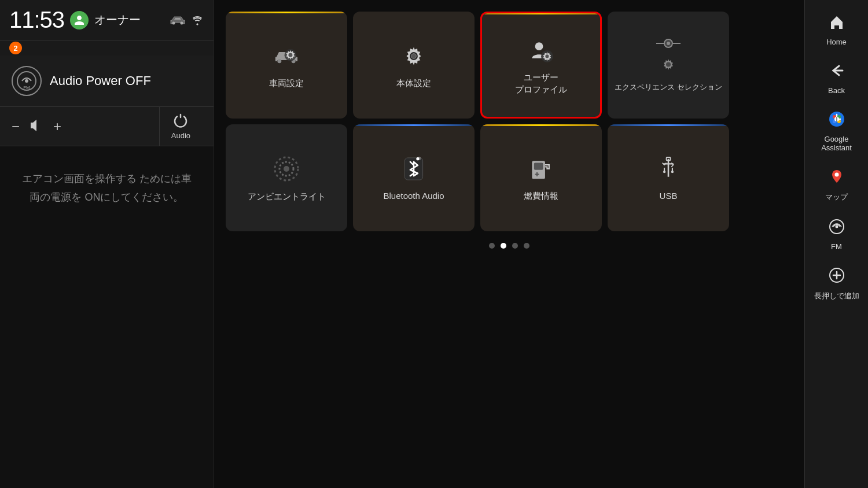 Image resolution: width=868 pixels, height=488 pixels. Describe the element at coordinates (286, 13) in the screenshot. I see `gold-border` at that location.